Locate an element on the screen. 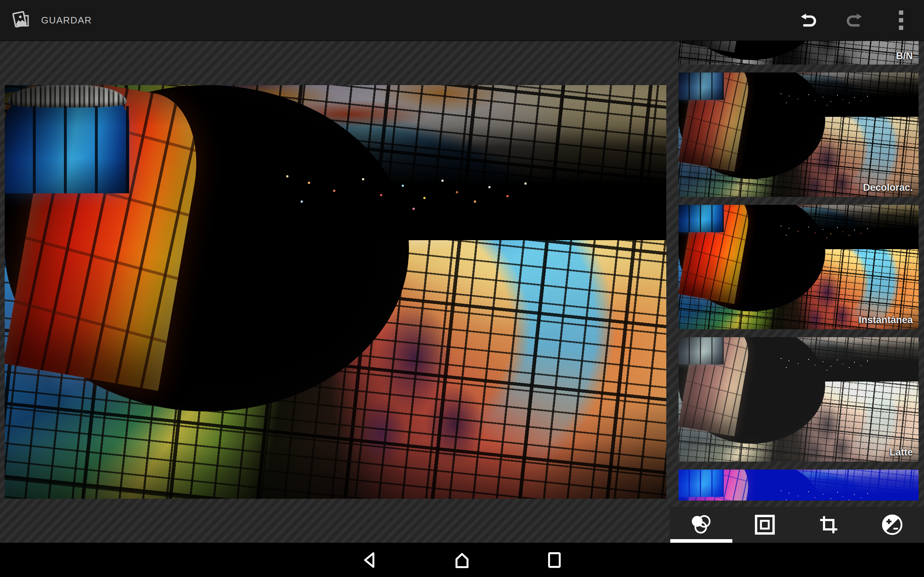  adjust-exposure-icon is located at coordinates (892, 525).